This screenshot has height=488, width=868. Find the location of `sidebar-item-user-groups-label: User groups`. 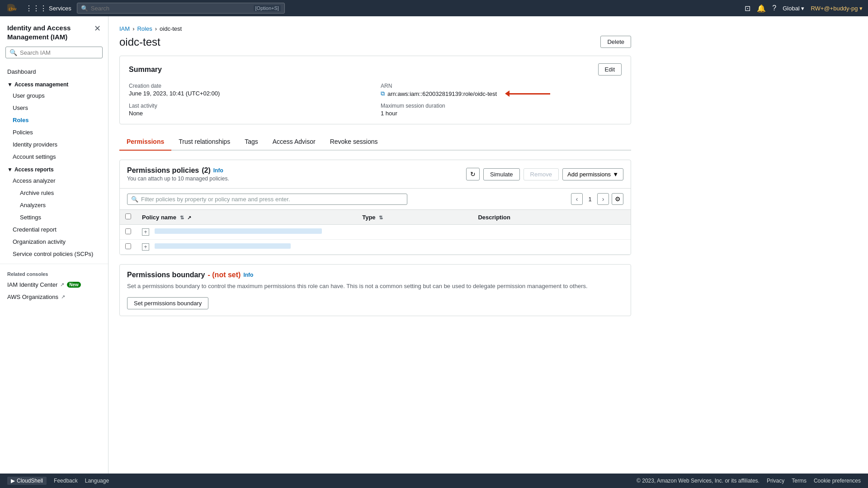

sidebar-item-user-groups-label: User groups is located at coordinates (29, 96).